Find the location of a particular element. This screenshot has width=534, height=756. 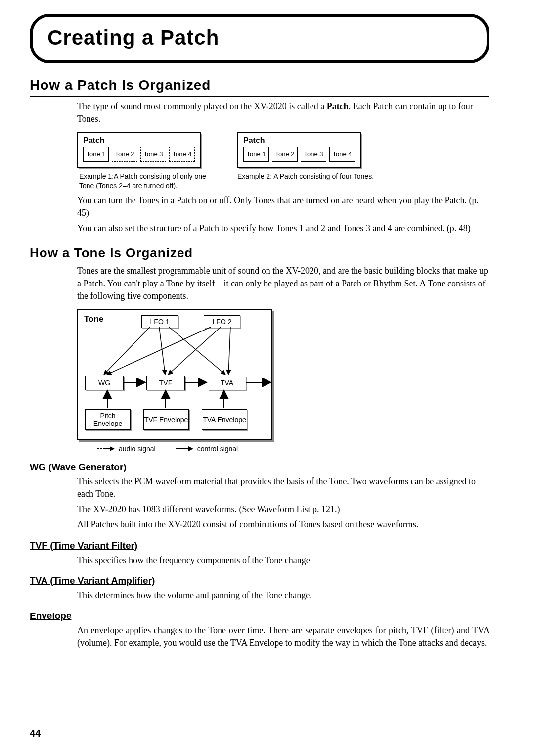

patch-example-2: Patch Tone 1 Tone 2 Tone 3 Tone 4 Exampl… is located at coordinates (306, 161).